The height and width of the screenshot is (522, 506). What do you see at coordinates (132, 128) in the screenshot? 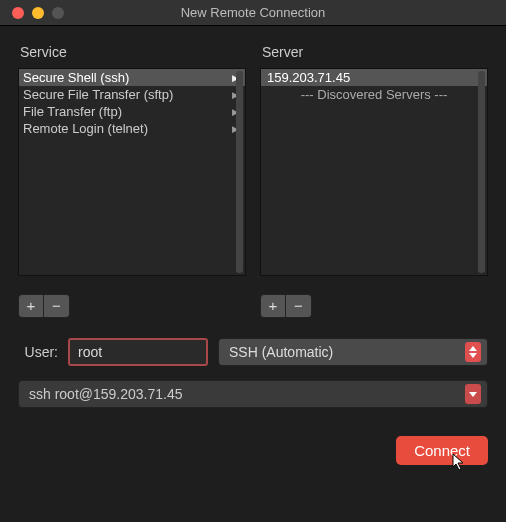
I see `service-item-telnet: Remote Login (telnet) ▶` at bounding box center [132, 128].